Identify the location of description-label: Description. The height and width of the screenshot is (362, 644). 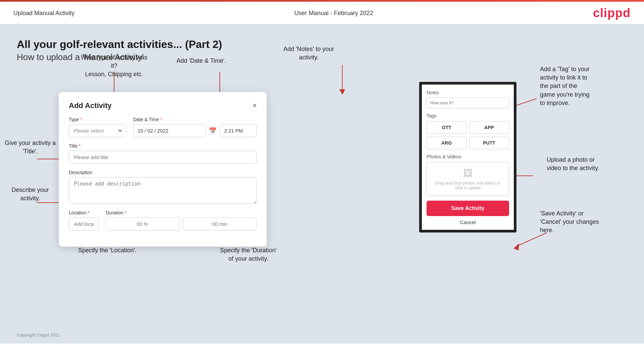
(163, 172).